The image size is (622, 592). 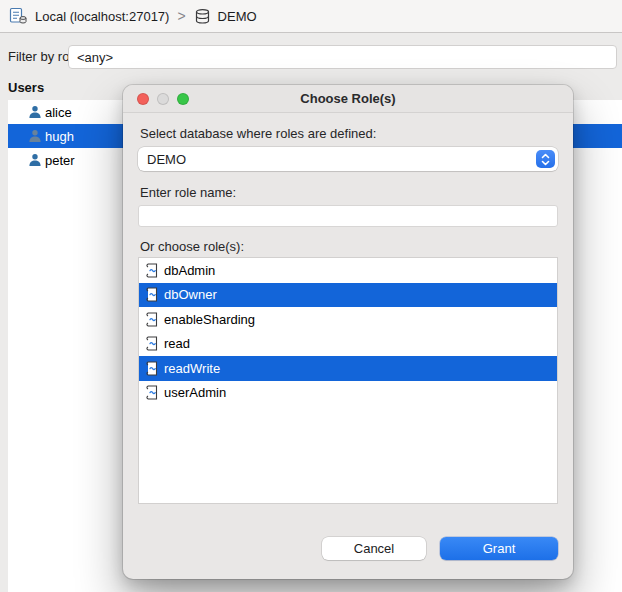 I want to click on filter-role-value: <any>, so click(x=95, y=58).